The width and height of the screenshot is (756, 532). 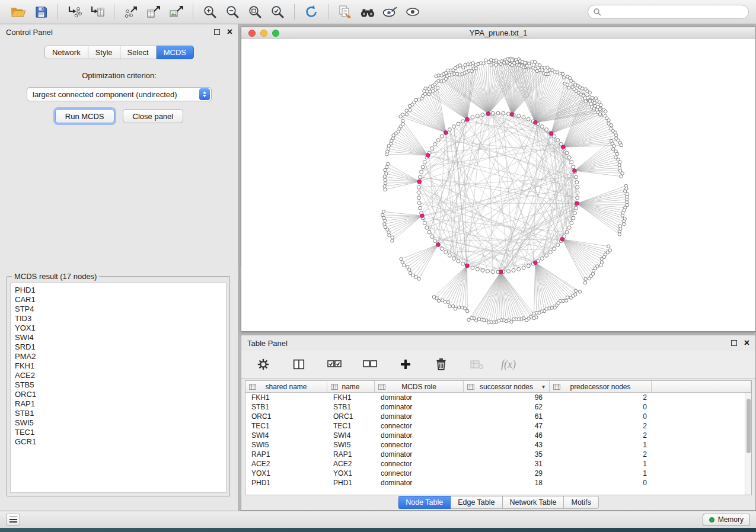 What do you see at coordinates (104, 52) in the screenshot?
I see `tab-style: Style` at bounding box center [104, 52].